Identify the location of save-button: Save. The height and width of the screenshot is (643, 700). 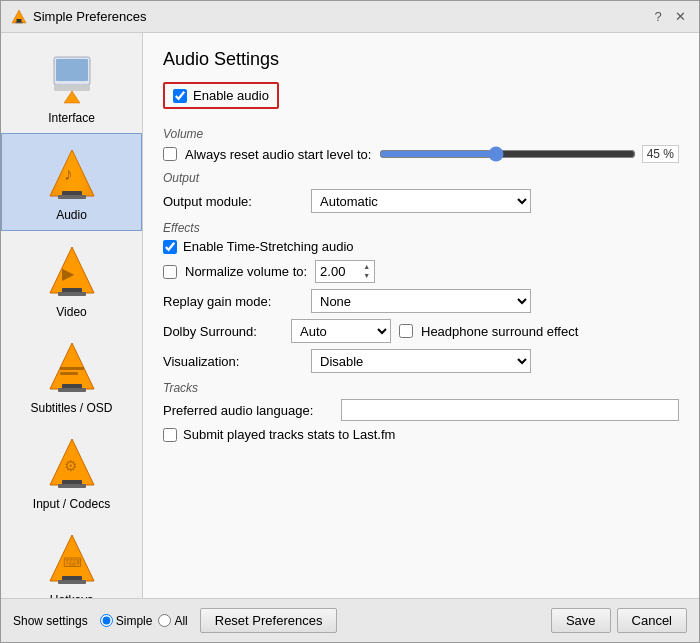
(581, 620).